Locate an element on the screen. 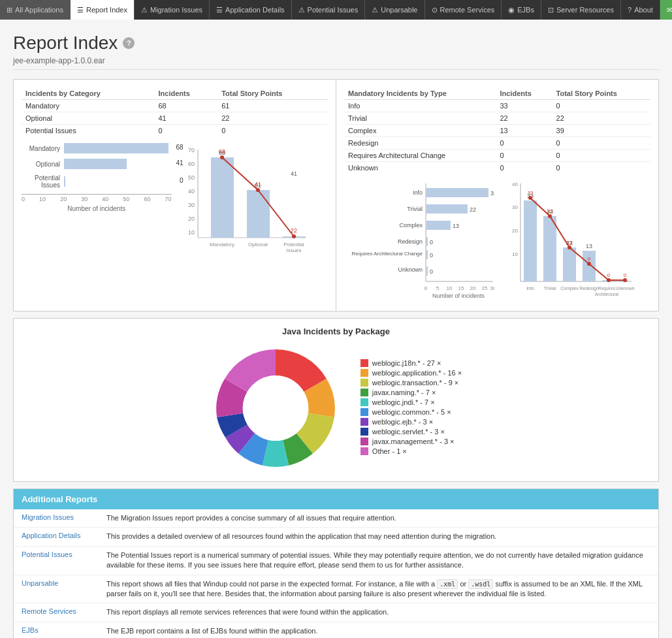  page-subtitle: jee-example-app-1.0.0.ear is located at coordinates (336, 63).